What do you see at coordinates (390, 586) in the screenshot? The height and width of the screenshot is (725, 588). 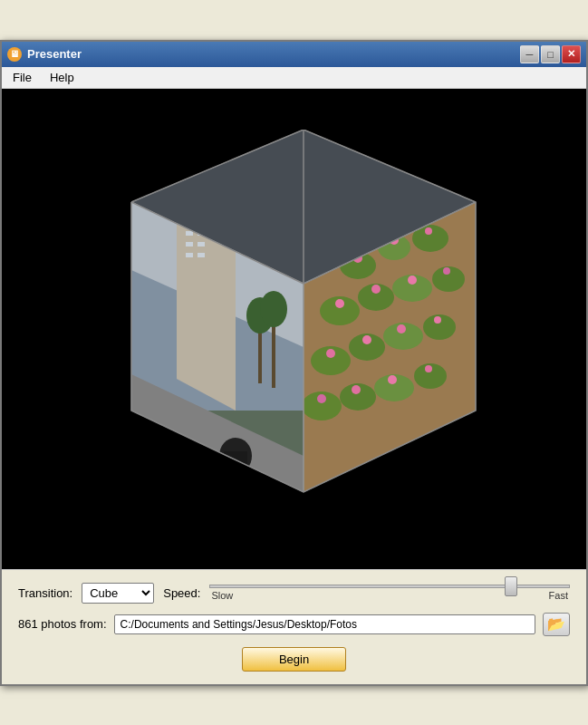 I see `speed-slider` at bounding box center [390, 586].